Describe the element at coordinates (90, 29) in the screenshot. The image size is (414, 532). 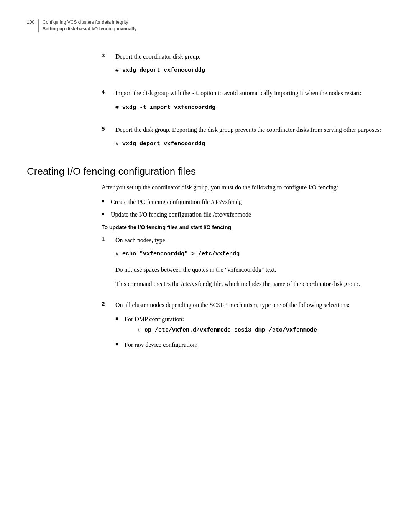
I see `header-line2: Setting up disk-based I/O fencing manual…` at that location.